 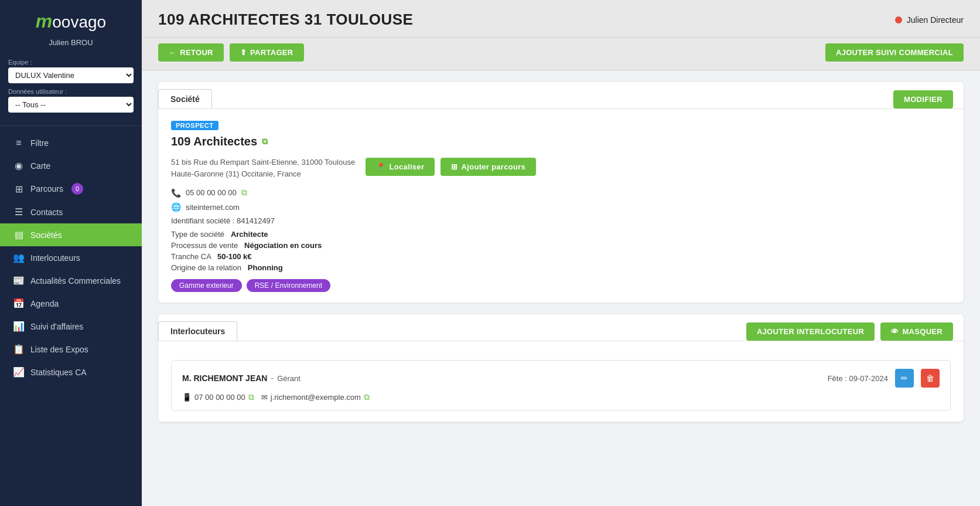 I want to click on copy-phone-icon: ⧉, so click(x=244, y=192).